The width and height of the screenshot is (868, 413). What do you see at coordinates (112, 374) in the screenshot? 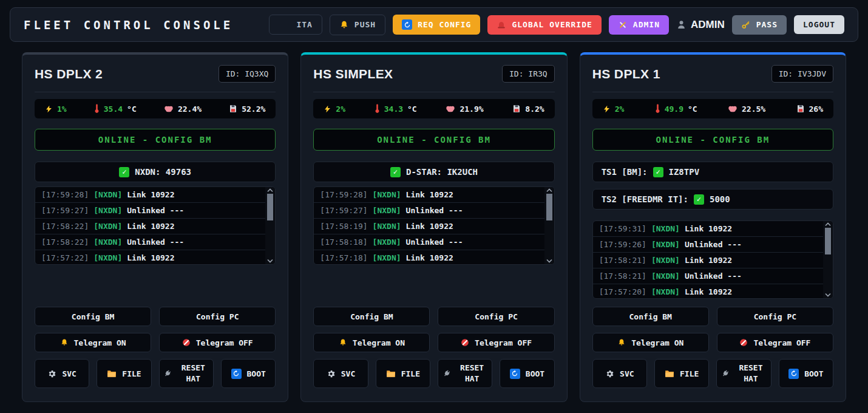
I see `folder-icon` at bounding box center [112, 374].